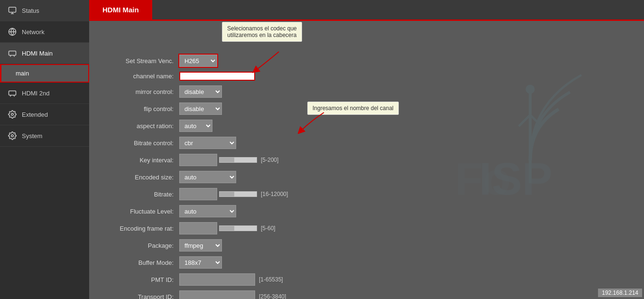 This screenshot has height=299, width=644. I want to click on fluctuate-level-label: Fluctuate Level:, so click(141, 212).